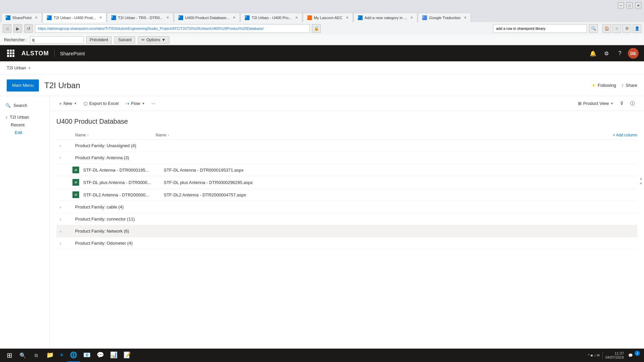  I want to click on tab-label: Google Traduction, so click(445, 18).